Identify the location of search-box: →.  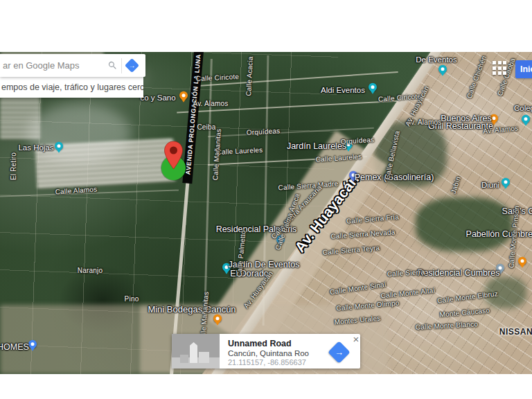
(73, 65).